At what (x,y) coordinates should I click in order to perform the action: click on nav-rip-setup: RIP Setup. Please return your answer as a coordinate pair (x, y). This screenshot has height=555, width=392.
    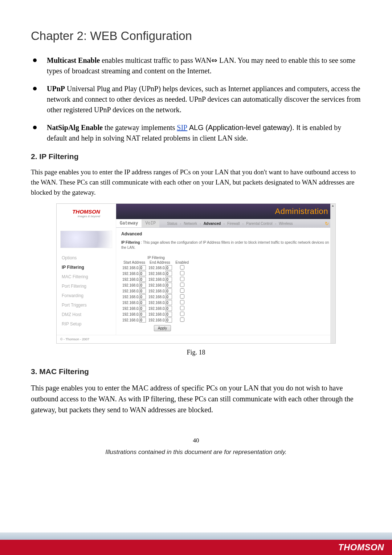
    Looking at the image, I should click on (86, 324).